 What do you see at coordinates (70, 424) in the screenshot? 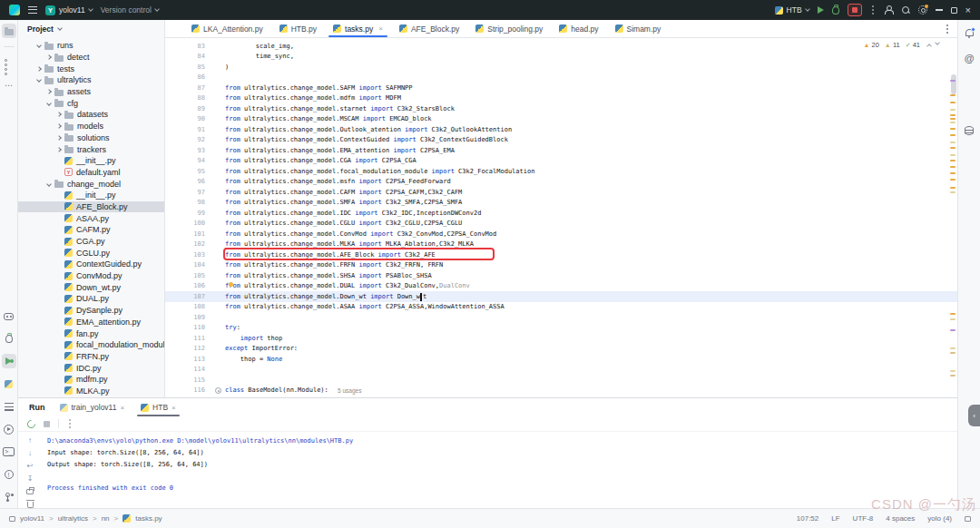
I see `more-icon` at bounding box center [70, 424].